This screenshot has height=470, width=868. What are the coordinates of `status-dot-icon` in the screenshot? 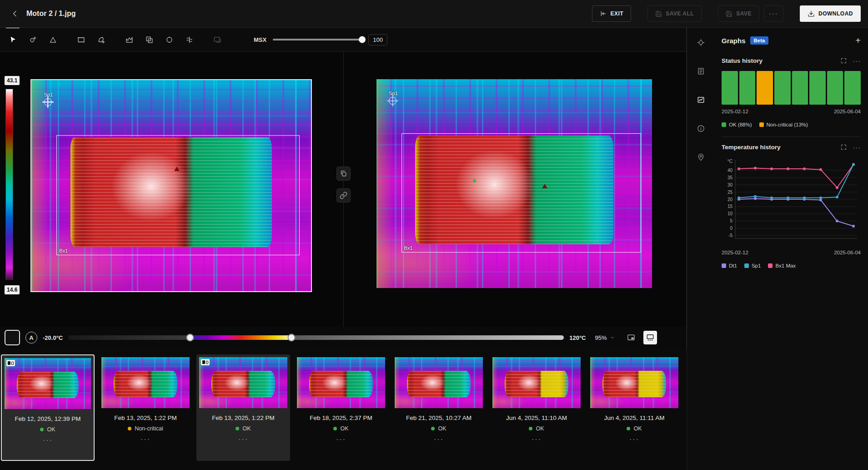 It's located at (628, 429).